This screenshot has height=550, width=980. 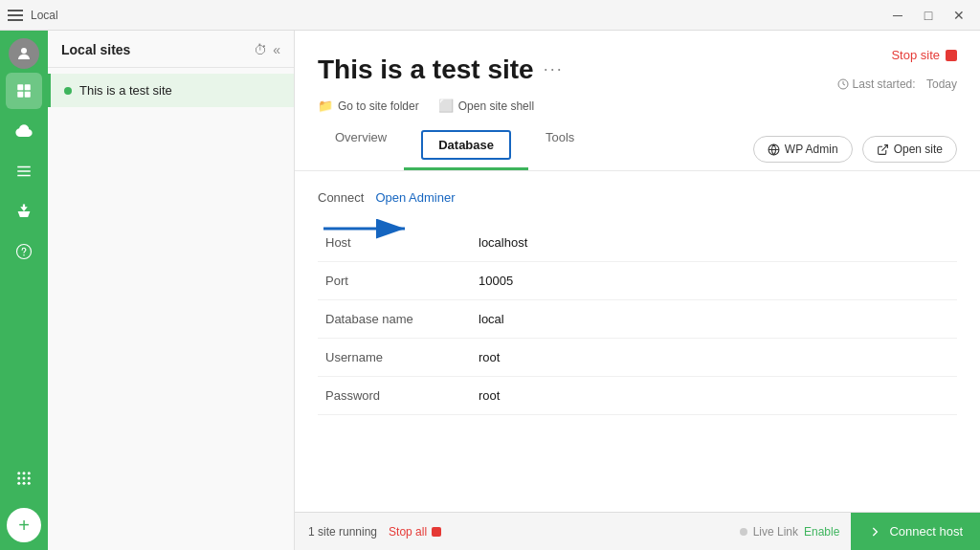 I want to click on maximize-button: □, so click(x=928, y=15).